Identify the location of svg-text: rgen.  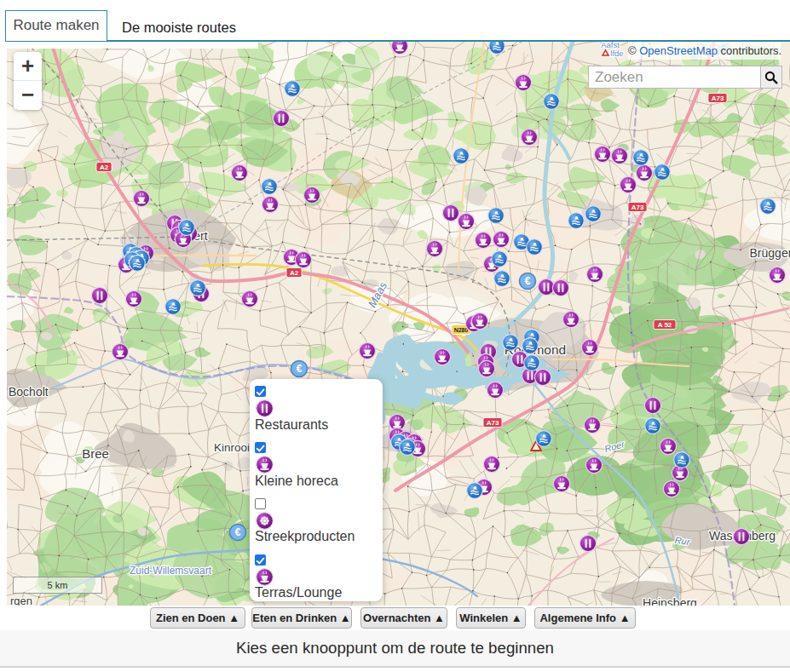
(21, 600).